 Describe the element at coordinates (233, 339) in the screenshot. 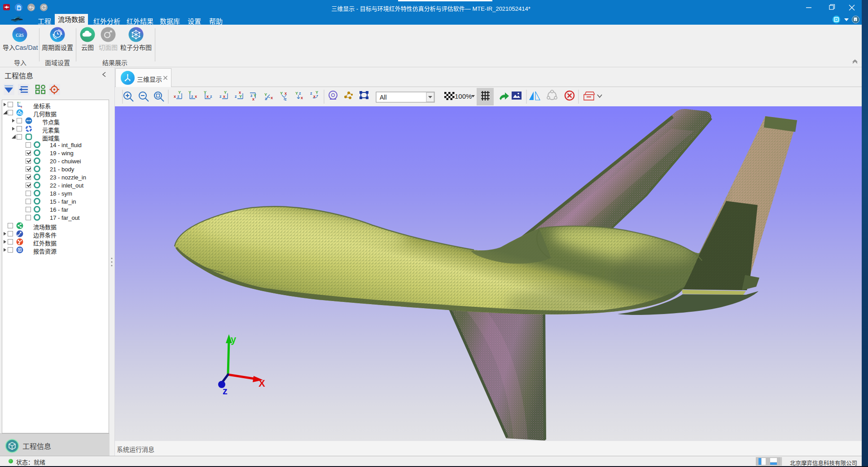

I see `svg-text: y` at that location.